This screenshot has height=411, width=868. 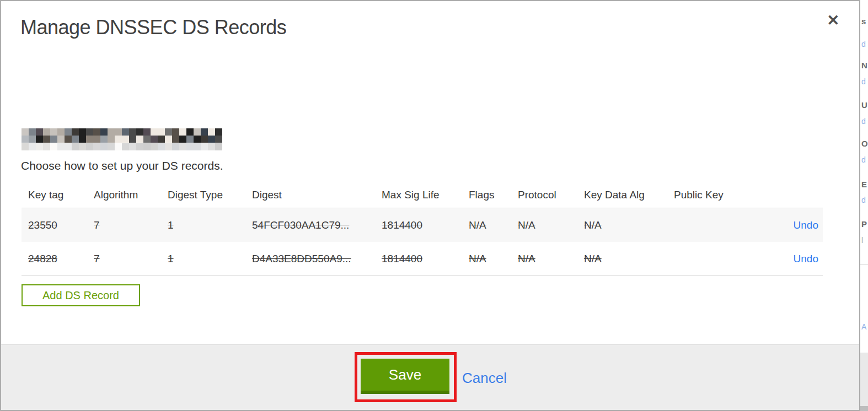 What do you see at coordinates (493, 195) in the screenshot?
I see `column-header-flags: Flags` at bounding box center [493, 195].